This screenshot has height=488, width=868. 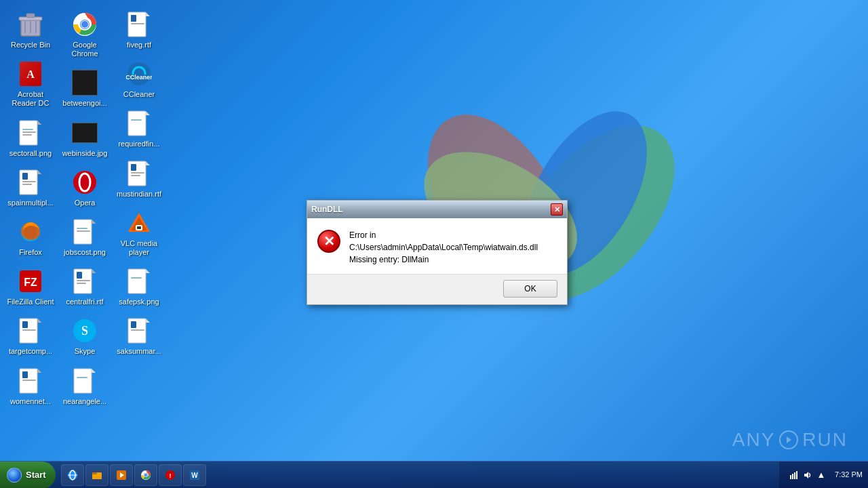 I want to click on recycle-bin-icon, so click(x=31, y=24).